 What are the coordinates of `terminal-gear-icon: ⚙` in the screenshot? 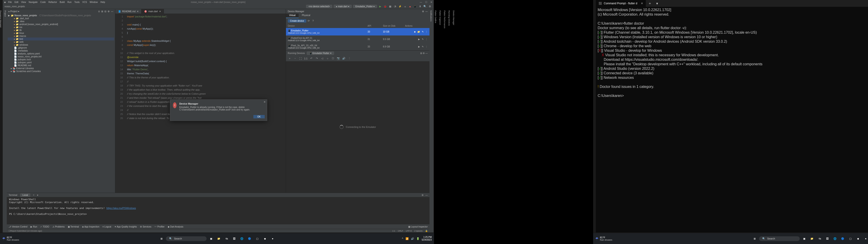 It's located at (423, 195).